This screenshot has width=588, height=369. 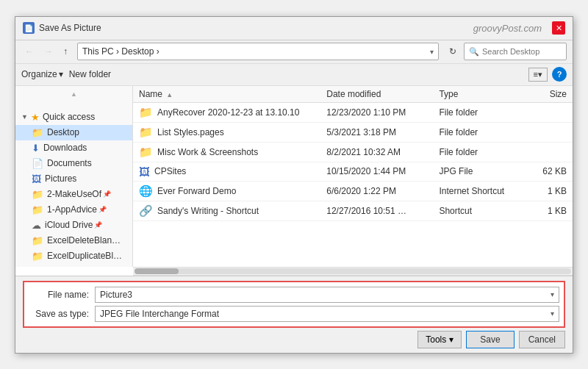 I want to click on sidebar-item-icloud: ☁ iCloud Drive 📌, so click(x=74, y=225).